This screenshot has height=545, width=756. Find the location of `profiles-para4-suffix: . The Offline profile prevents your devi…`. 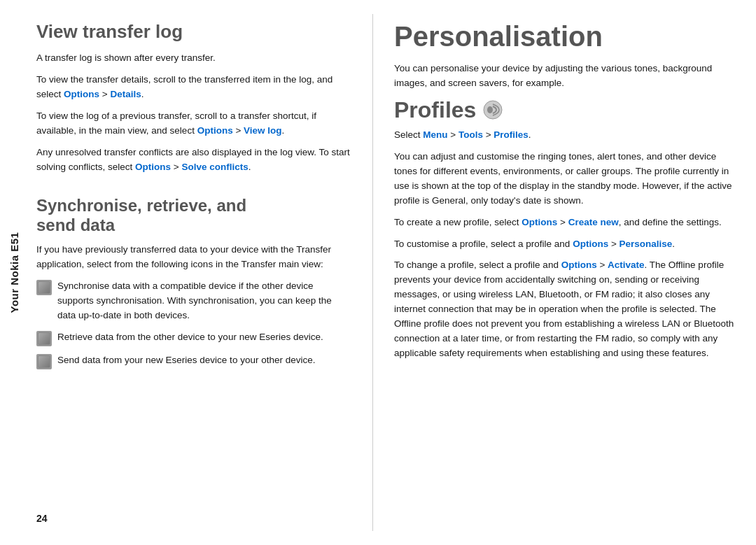

profiles-para4-suffix: . The Offline profile prevents your devi… is located at coordinates (564, 309).